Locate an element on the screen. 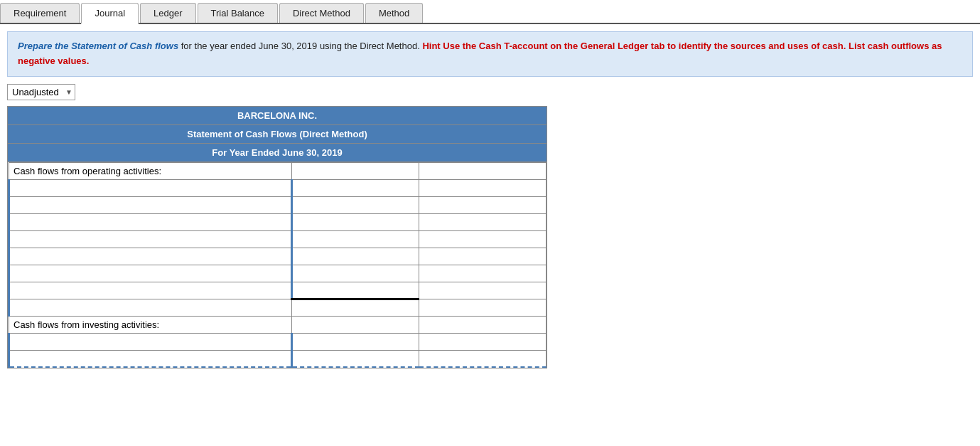 The image size is (980, 446). unadjusted-dropdown: Unadjusted Adjusted is located at coordinates (41, 92).